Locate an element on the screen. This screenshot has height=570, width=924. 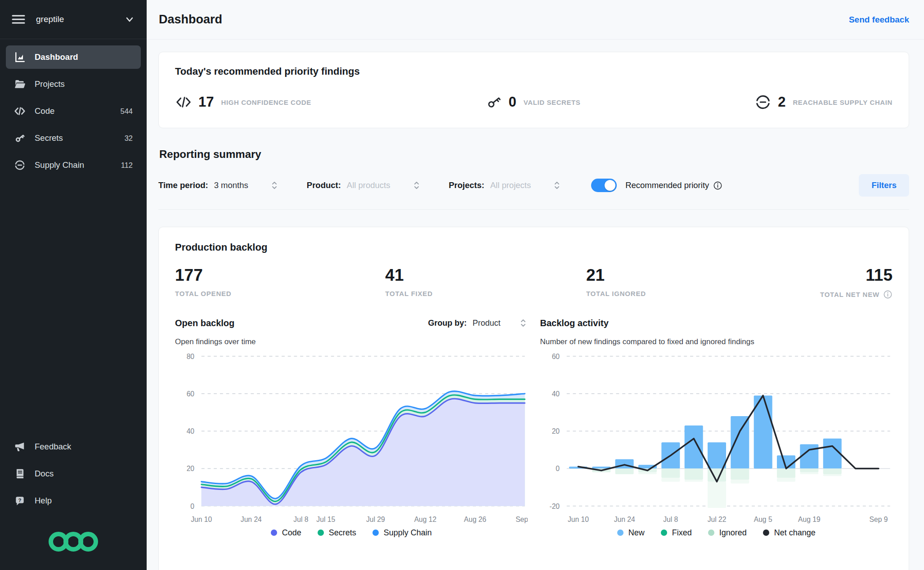
recommended-priority-label: Recommended priority is located at coordinates (667, 185).